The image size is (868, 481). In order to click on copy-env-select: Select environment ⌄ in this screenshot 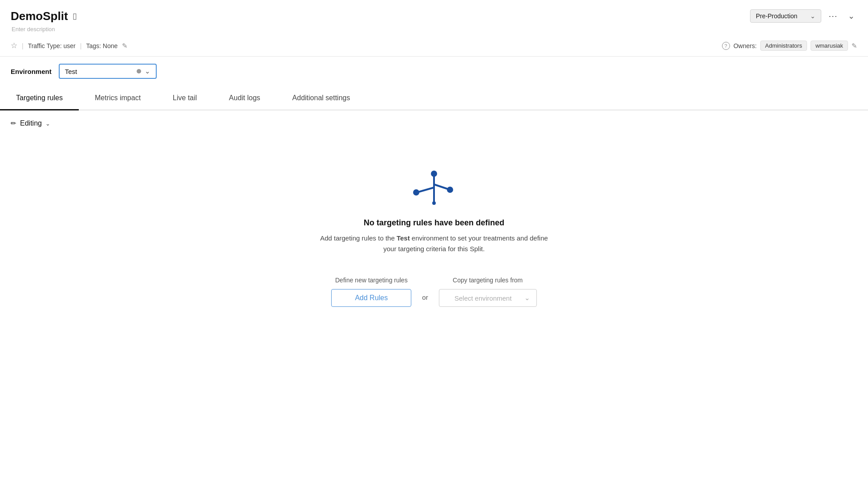, I will do `click(488, 298)`.